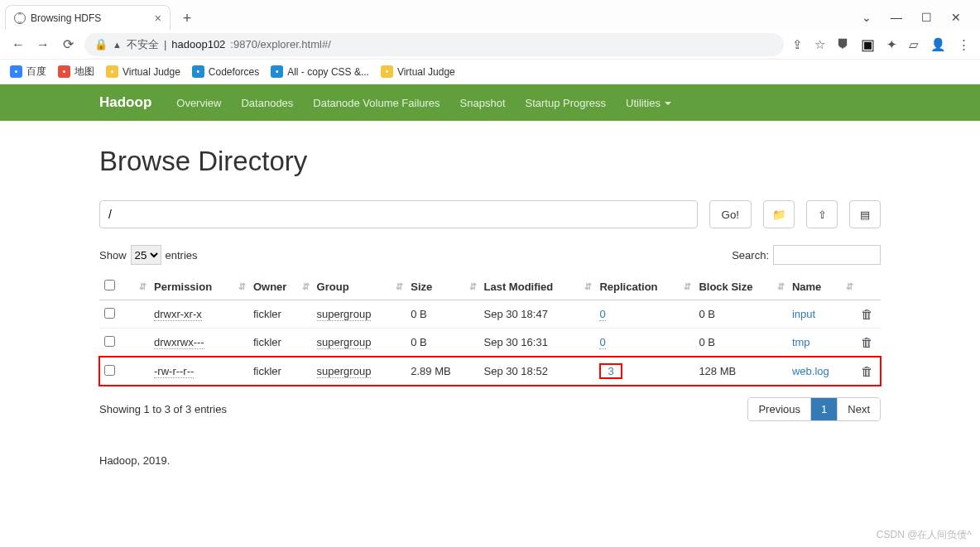  Describe the element at coordinates (187, 18) in the screenshot. I see `new-tab-button: +` at that location.